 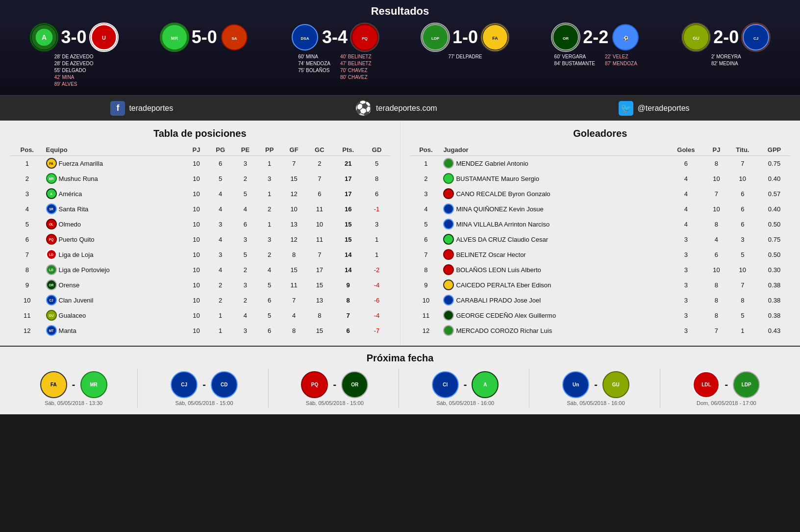 What do you see at coordinates (377, 300) in the screenshot?
I see `tabla-cell: -6` at bounding box center [377, 300].